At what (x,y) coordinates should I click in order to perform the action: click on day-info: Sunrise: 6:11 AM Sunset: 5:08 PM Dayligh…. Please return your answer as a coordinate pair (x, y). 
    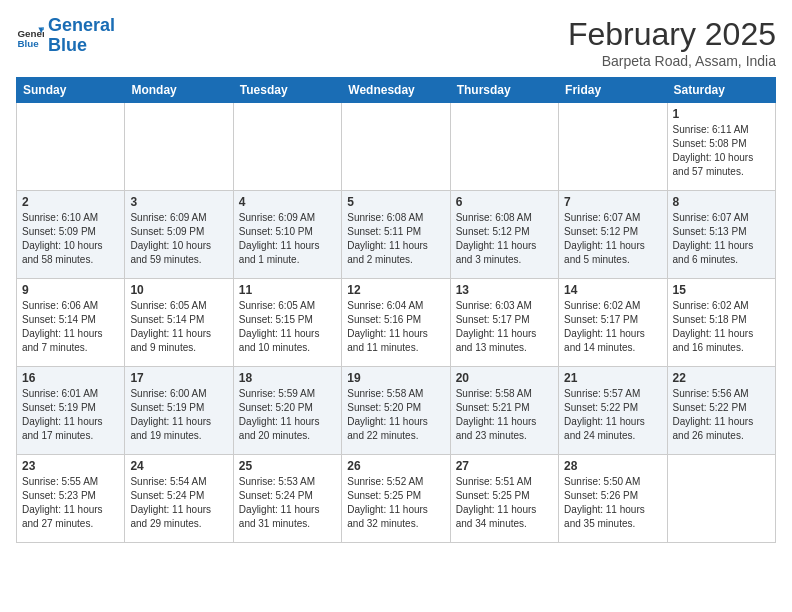
    Looking at the image, I should click on (722, 151).